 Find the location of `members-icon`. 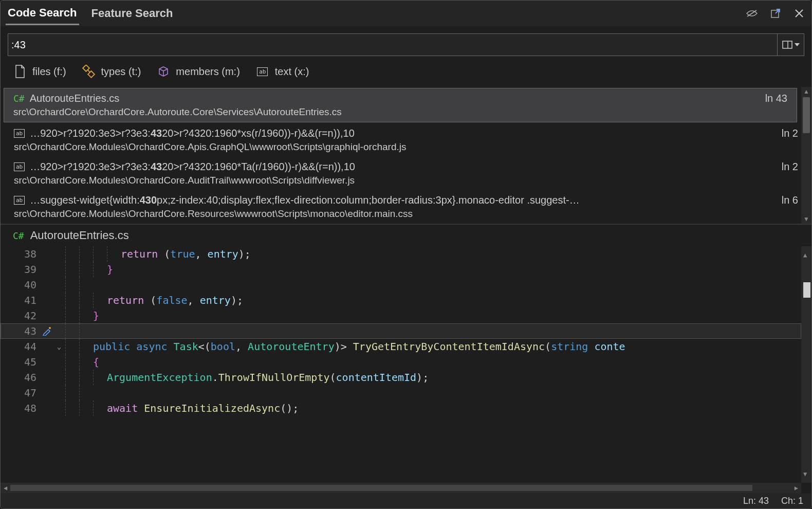

members-icon is located at coordinates (163, 71).